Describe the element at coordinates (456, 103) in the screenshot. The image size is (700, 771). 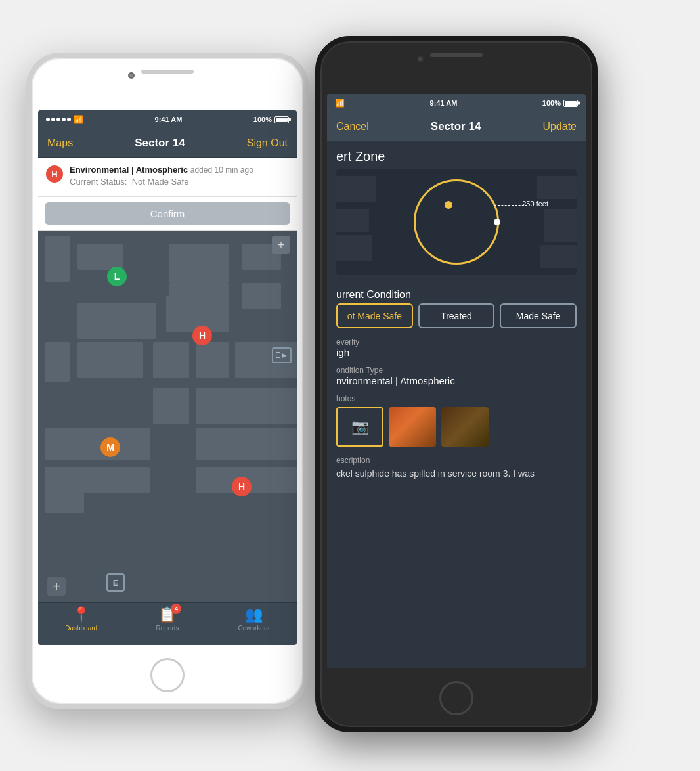
I see `status-bar-dark: 📶 9:41 AM 100%` at that location.